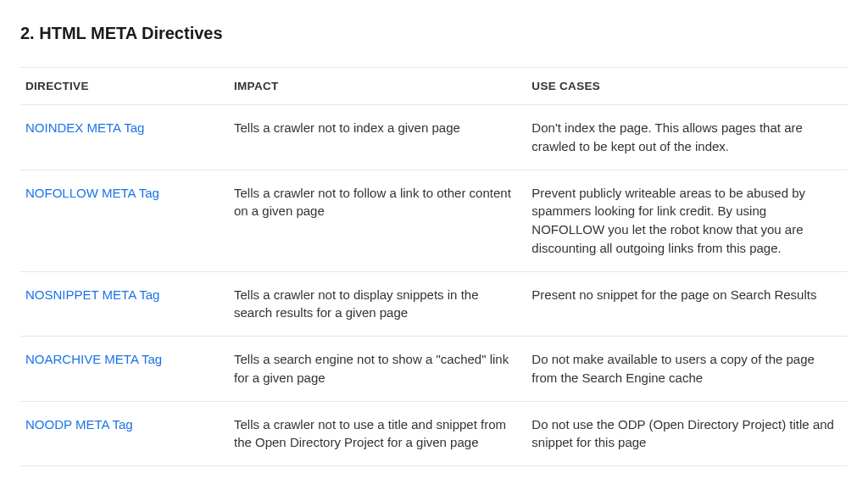 The image size is (868, 479). What do you see at coordinates (80, 424) in the screenshot?
I see `directive-link-noodp: NOODP META Tag` at bounding box center [80, 424].